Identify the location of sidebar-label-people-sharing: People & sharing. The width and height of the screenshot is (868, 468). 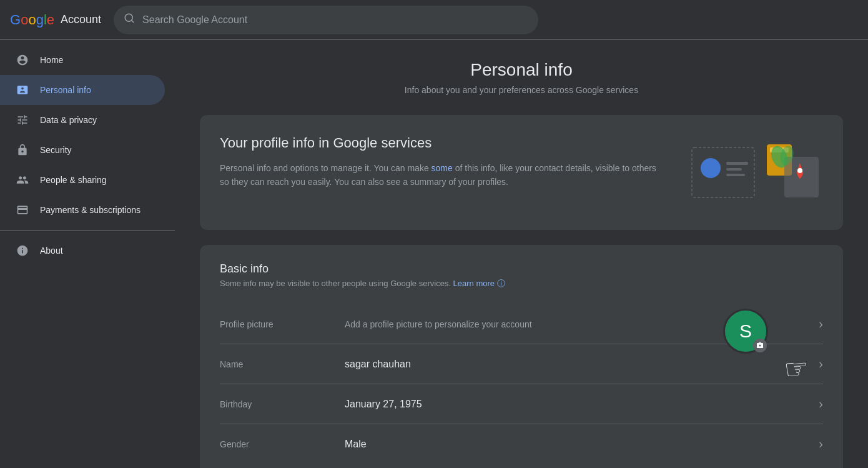
(74, 180).